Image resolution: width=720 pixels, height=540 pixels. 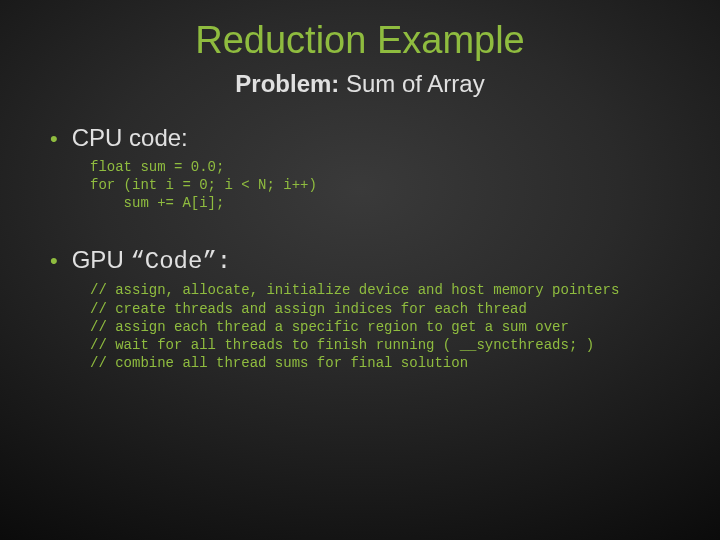 What do you see at coordinates (287, 84) in the screenshot?
I see `subtitle-label: Problem:` at bounding box center [287, 84].